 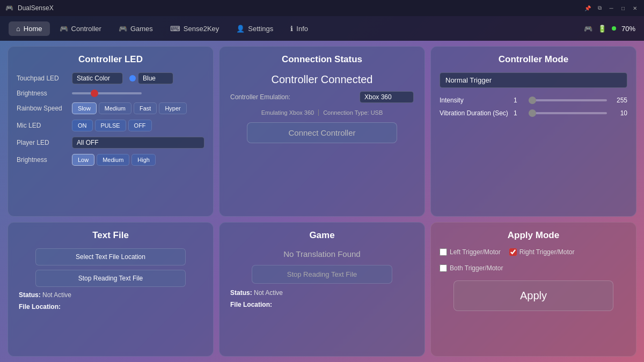 I want to click on speed-hyper-button: Hyper, so click(x=173, y=108).